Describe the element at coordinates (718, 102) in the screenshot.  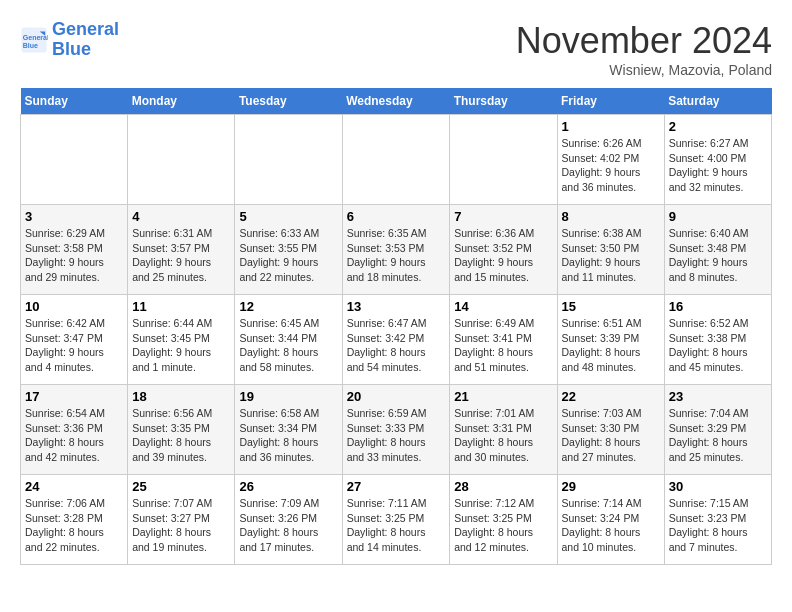
I see `weekday-header: Saturday` at that location.